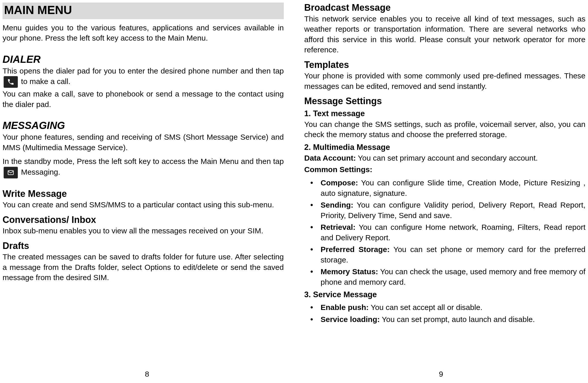 The width and height of the screenshot is (588, 383). What do you see at coordinates (445, 255) in the screenshot?
I see `list-item: Preferred Storage: You can set phone or …` at bounding box center [445, 255].